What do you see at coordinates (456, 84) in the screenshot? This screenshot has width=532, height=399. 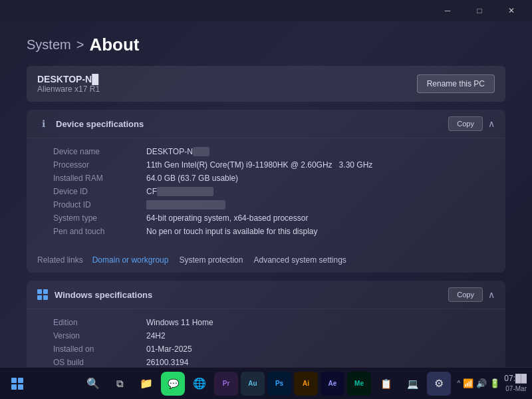 I see `rename-pc-button: Rename this PC` at bounding box center [456, 84].